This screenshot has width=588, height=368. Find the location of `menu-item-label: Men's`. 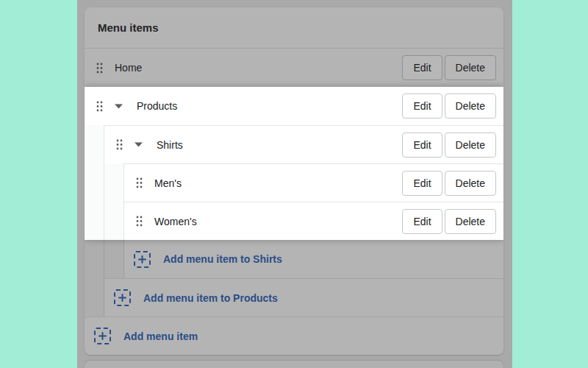

menu-item-label: Men's is located at coordinates (168, 183).